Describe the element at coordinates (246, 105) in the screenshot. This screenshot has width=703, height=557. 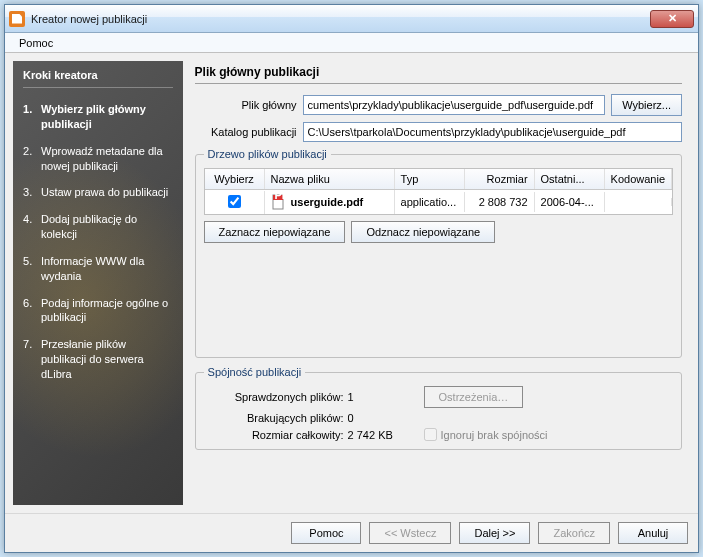
I see `mainfile-label: Plik główny` at that location.